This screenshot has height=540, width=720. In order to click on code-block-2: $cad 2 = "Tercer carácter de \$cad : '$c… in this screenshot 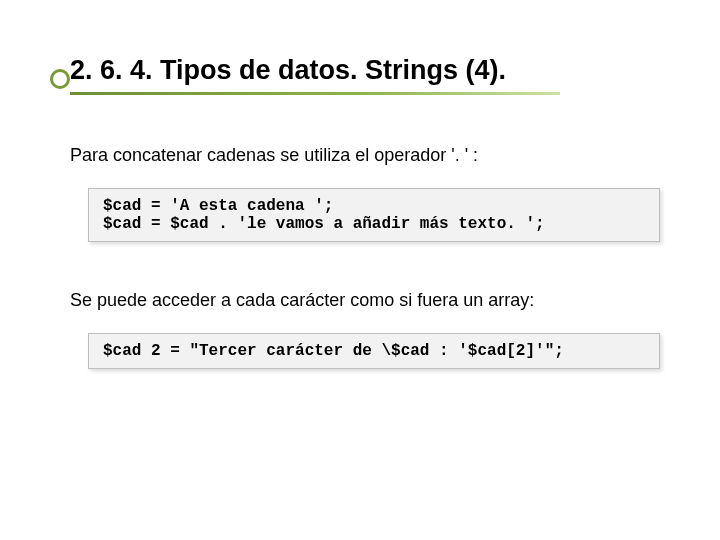, I will do `click(374, 351)`.